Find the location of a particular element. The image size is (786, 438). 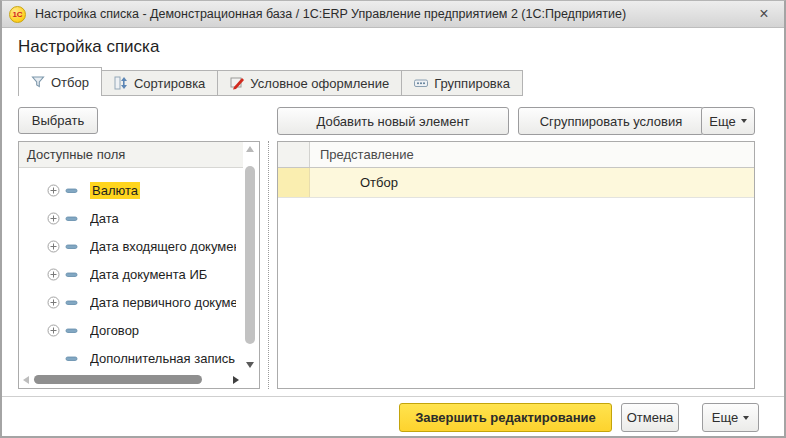

tab-strip: Отбор Сортировка Условное оформление is located at coordinates (270, 82).